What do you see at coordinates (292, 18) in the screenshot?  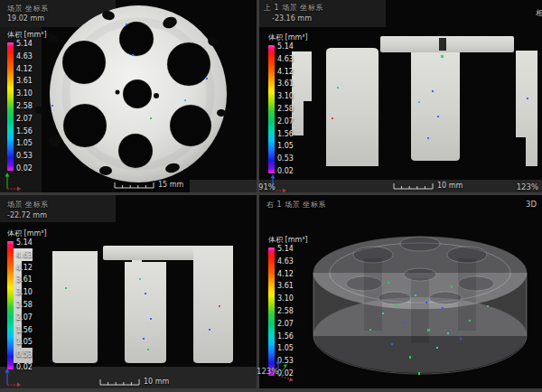 I see `slice-position: -23.16 mm` at bounding box center [292, 18].